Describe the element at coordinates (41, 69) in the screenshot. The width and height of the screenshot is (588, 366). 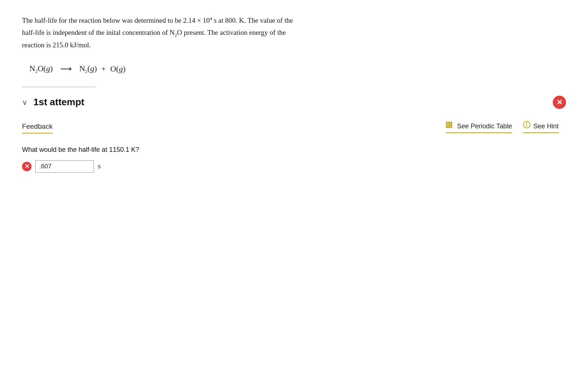
I see `reactant-formula: N2O(g)` at that location.